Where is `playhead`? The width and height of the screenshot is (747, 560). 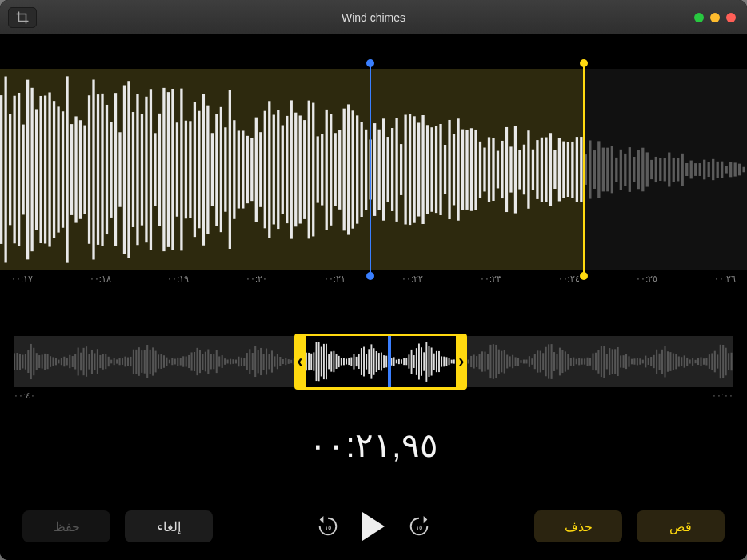 playhead is located at coordinates (370, 170).